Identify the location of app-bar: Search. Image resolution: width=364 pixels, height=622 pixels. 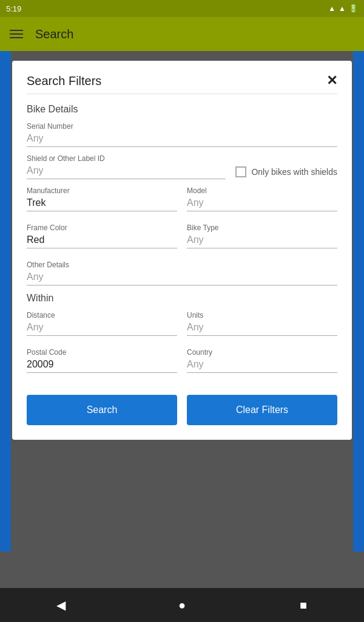
(182, 34).